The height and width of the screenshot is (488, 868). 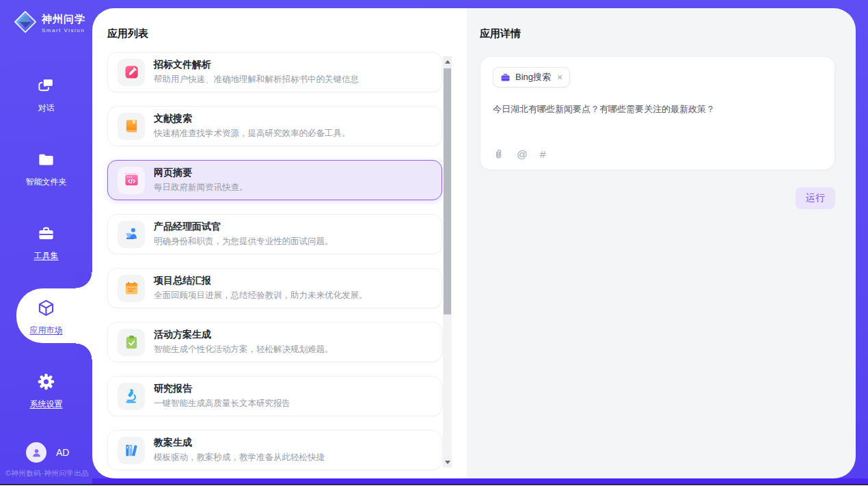 I want to click on sidebar-item-settings: 系统设置, so click(x=46, y=391).